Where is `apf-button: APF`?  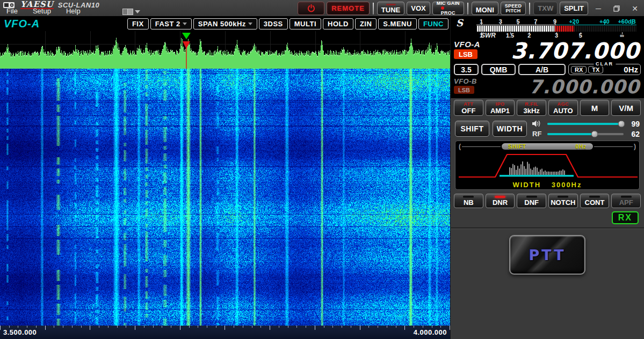
apf-button: APF is located at coordinates (626, 201).